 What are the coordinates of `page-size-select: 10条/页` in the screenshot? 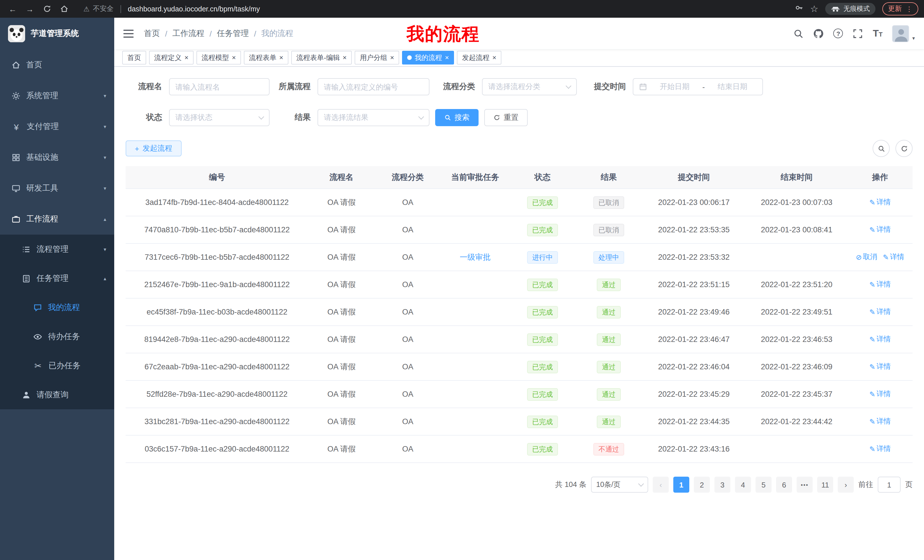 It's located at (620, 485).